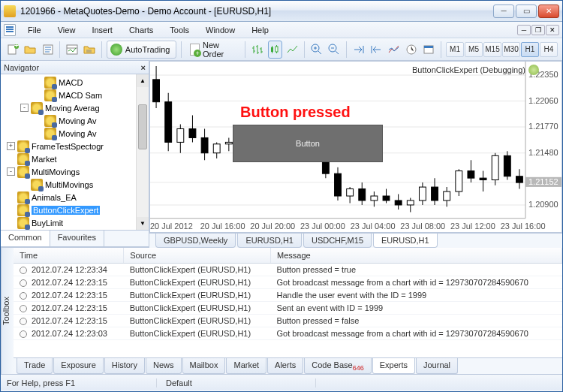 This screenshot has width=563, height=392. What do you see at coordinates (455, 50) in the screenshot?
I see `timeframe-m1: M1` at bounding box center [455, 50].